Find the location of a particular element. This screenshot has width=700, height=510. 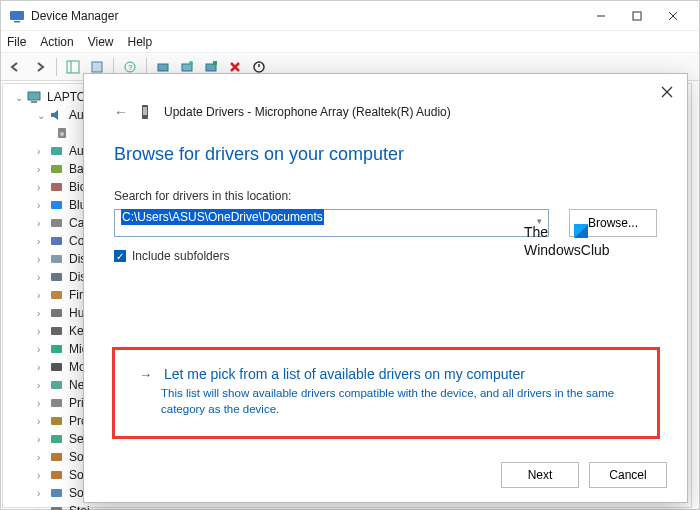

include-subfolders-checkbox: ✓ is located at coordinates (120, 256).